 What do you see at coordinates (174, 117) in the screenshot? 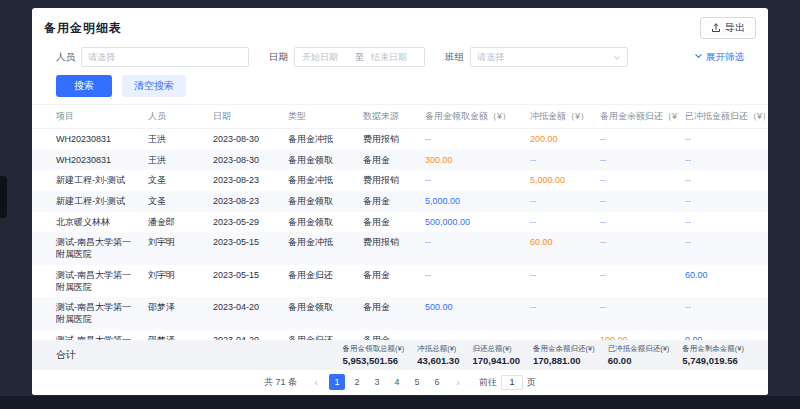
I see `column-header: 人员` at bounding box center [174, 117].